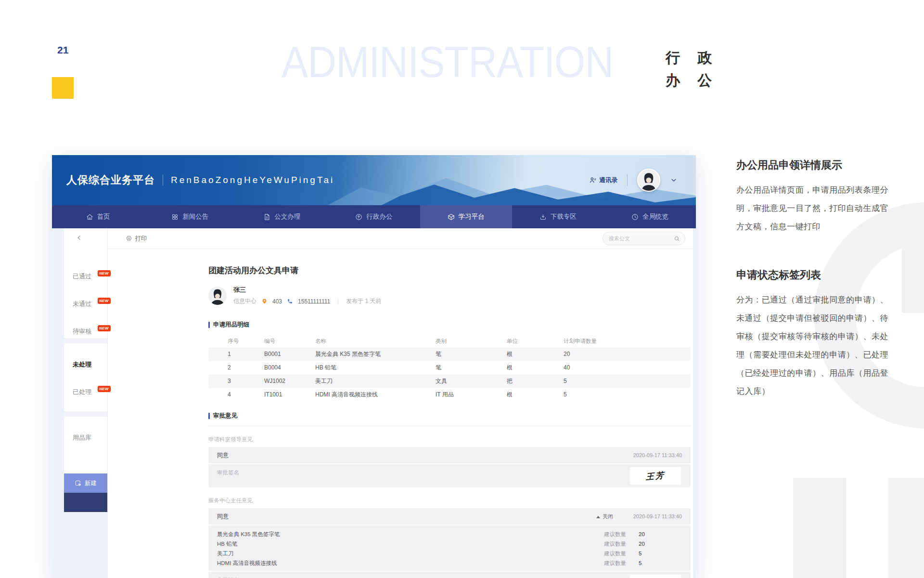  What do you see at coordinates (593, 180) in the screenshot?
I see `contacts-icon` at bounding box center [593, 180].